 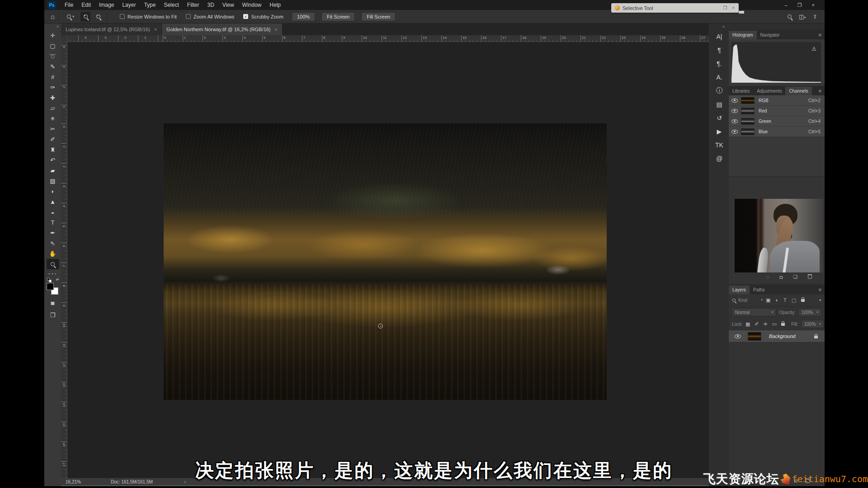 I want to click on content-aware-tool: ✳, so click(x=53, y=118).